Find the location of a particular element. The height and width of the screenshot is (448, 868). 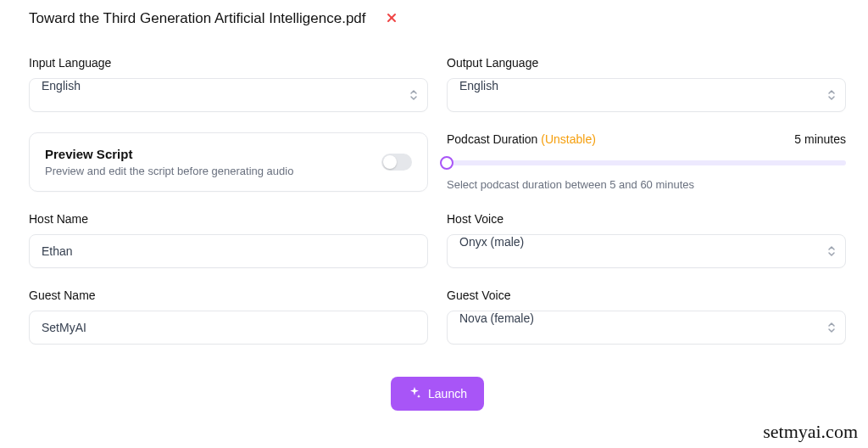

host-name-label: Host Name is located at coordinates (229, 219).